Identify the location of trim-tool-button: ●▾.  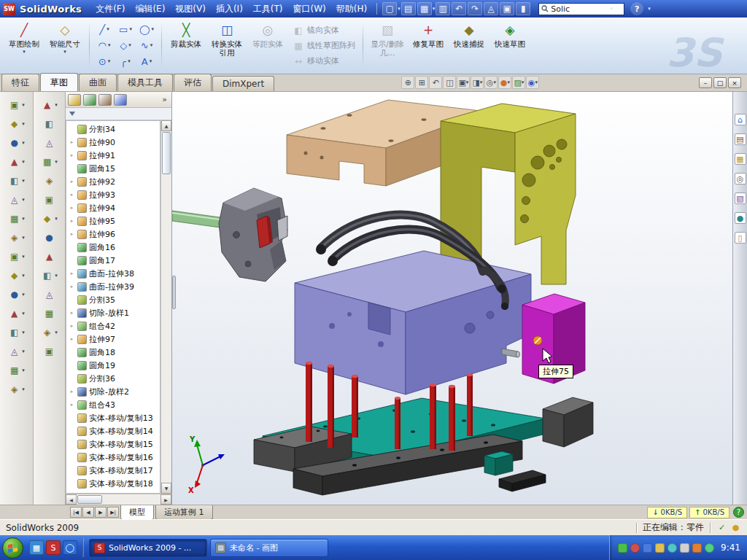
(16, 295).